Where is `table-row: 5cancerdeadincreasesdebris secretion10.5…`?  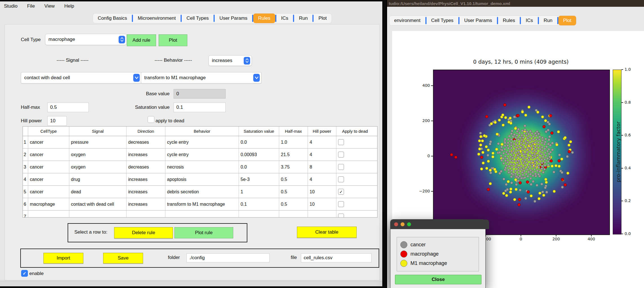
table-row: 5cancerdeadincreasesdebris secretion10.5… is located at coordinates (200, 192).